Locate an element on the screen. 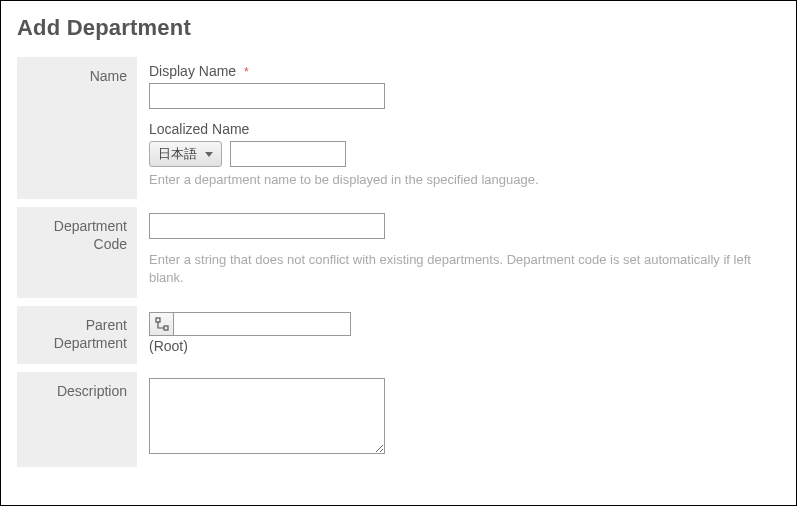 The width and height of the screenshot is (797, 506). chevron-down-icon is located at coordinates (209, 154).